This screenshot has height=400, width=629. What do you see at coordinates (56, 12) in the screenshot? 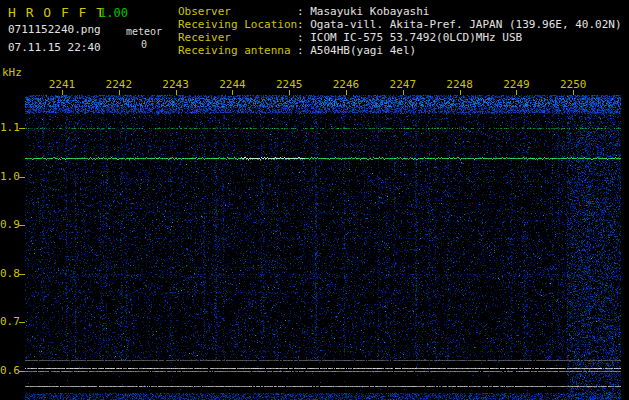
I see `app-title: H R O F F T` at bounding box center [56, 12].